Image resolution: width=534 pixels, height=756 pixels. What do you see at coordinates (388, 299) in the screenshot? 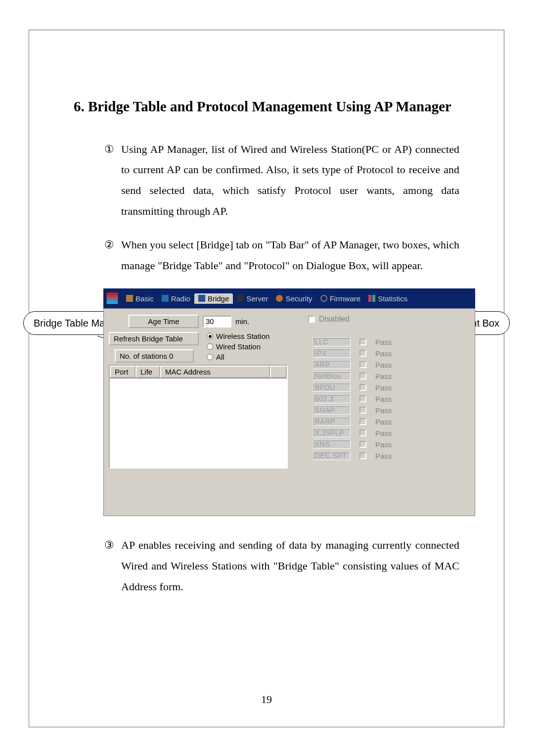
I see `tab-statistics: Statistics` at bounding box center [388, 299].